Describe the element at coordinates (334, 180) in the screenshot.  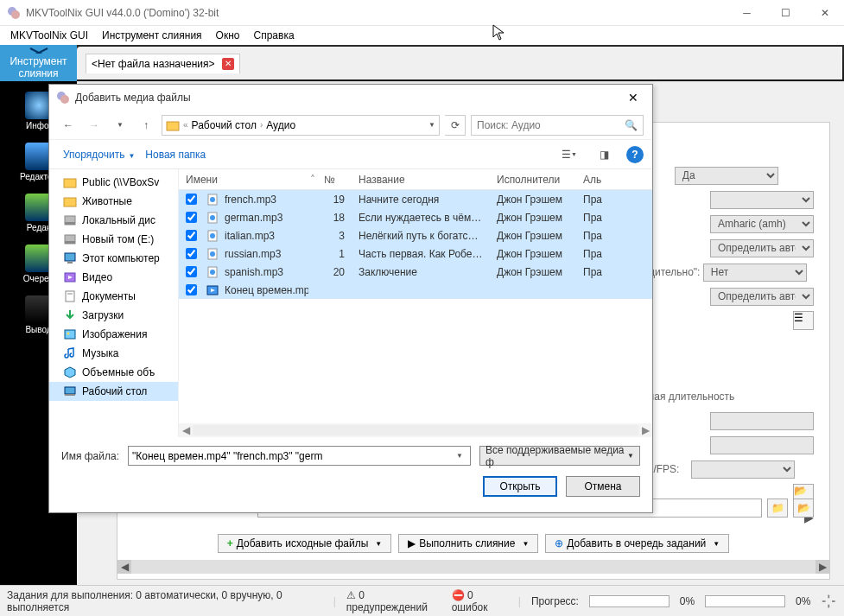
I see `col-num: №` at that location.